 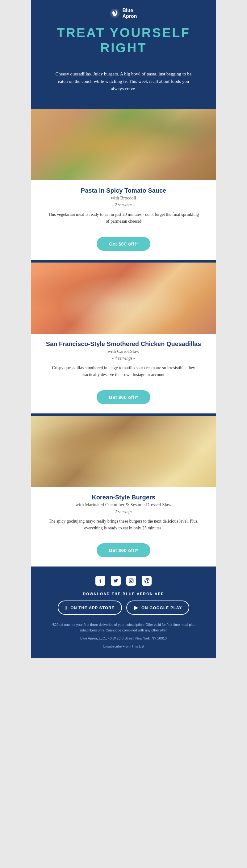 What do you see at coordinates (123, 13) in the screenshot?
I see `logo: Blue Apron` at bounding box center [123, 13].